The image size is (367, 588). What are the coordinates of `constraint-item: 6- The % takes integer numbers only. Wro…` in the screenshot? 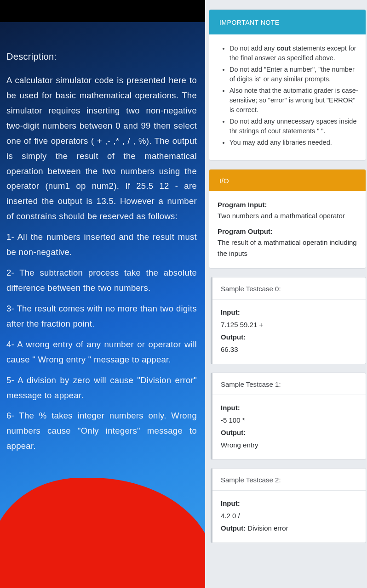 It's located at (102, 431).